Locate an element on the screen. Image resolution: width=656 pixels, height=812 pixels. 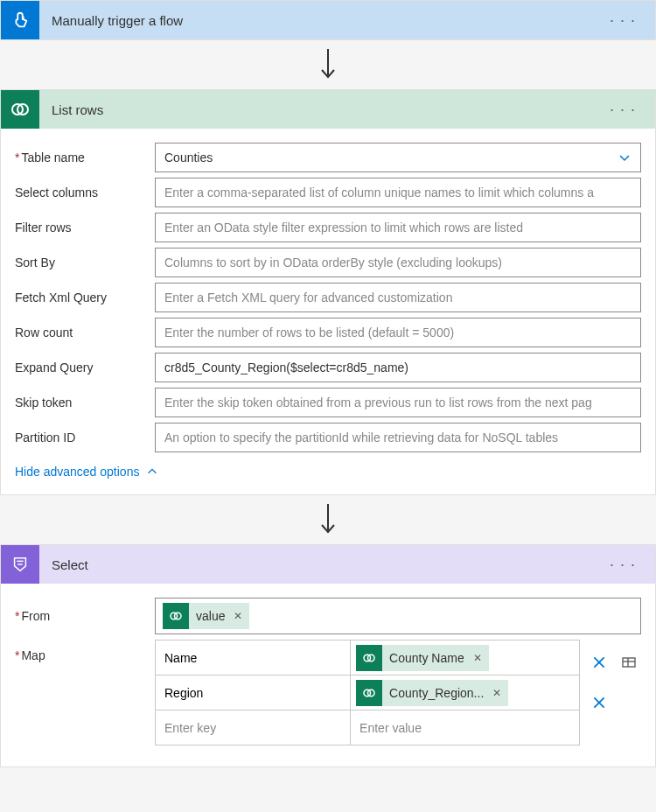
map-row: County Name ✕ is located at coordinates (367, 658).